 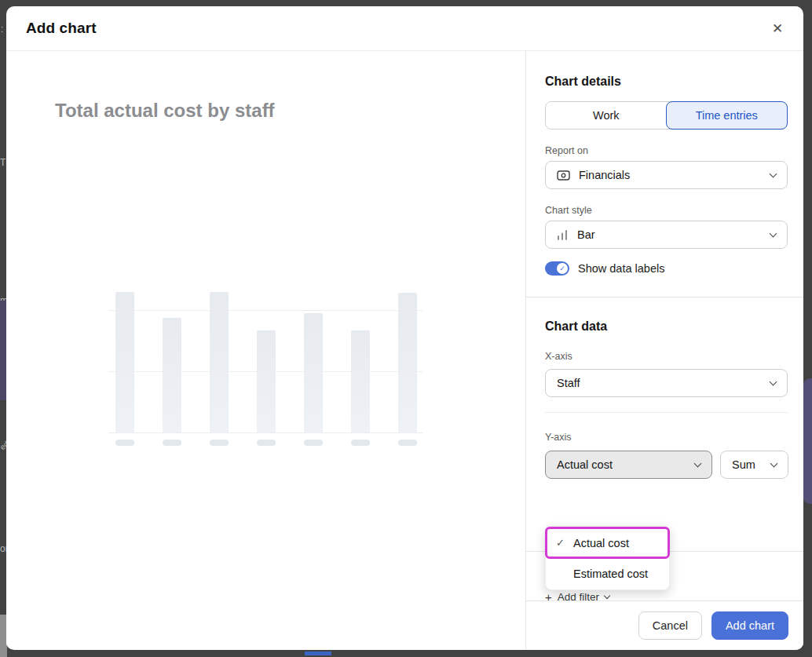 What do you see at coordinates (61, 28) in the screenshot?
I see `modal-title: Add chart` at bounding box center [61, 28].